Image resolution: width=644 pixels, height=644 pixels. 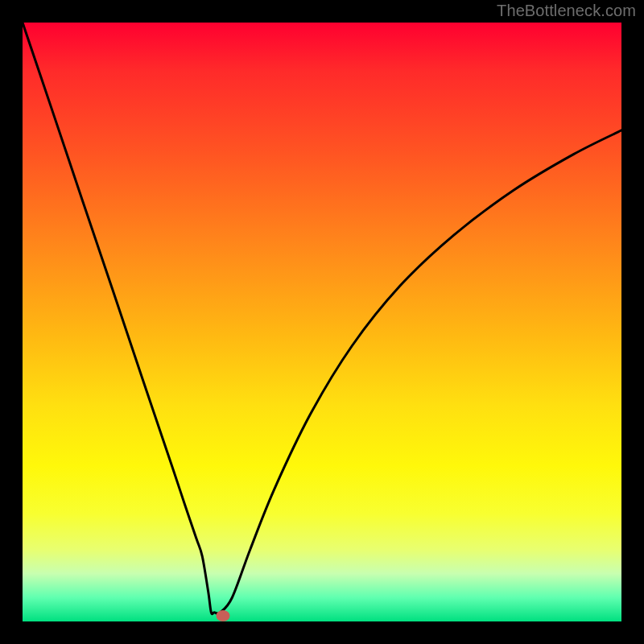 What do you see at coordinates (567, 11) in the screenshot?
I see `watermark-text: TheBottleneck.com` at bounding box center [567, 11].